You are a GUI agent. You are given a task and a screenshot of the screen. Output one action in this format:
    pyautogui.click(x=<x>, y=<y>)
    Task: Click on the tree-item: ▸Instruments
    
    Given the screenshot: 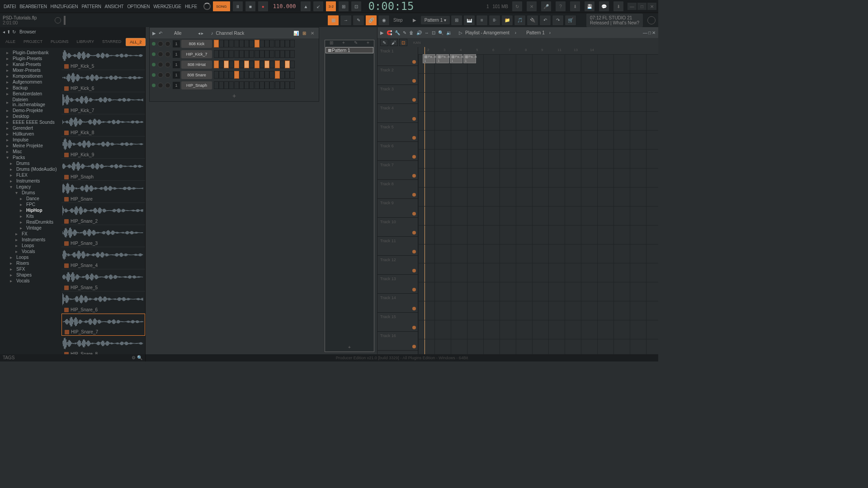 What is the action you would take?
    pyautogui.click(x=31, y=239)
    